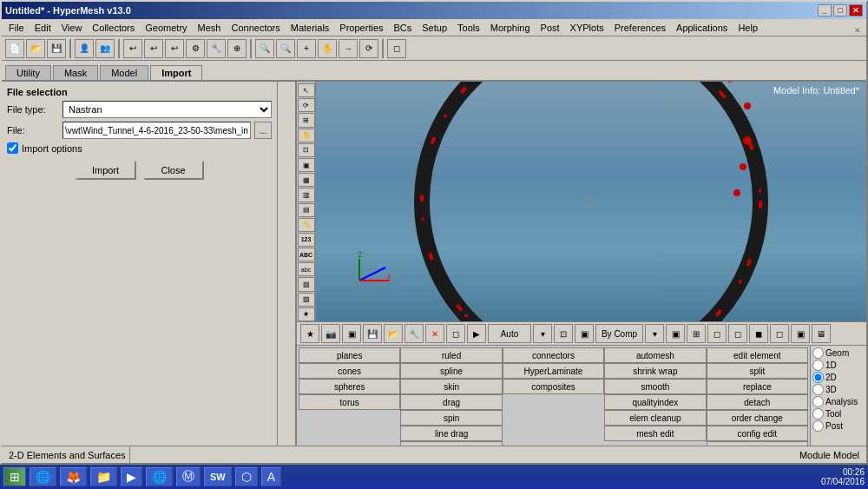 The image size is (868, 489). I want to click on btb17: ◻, so click(738, 334).